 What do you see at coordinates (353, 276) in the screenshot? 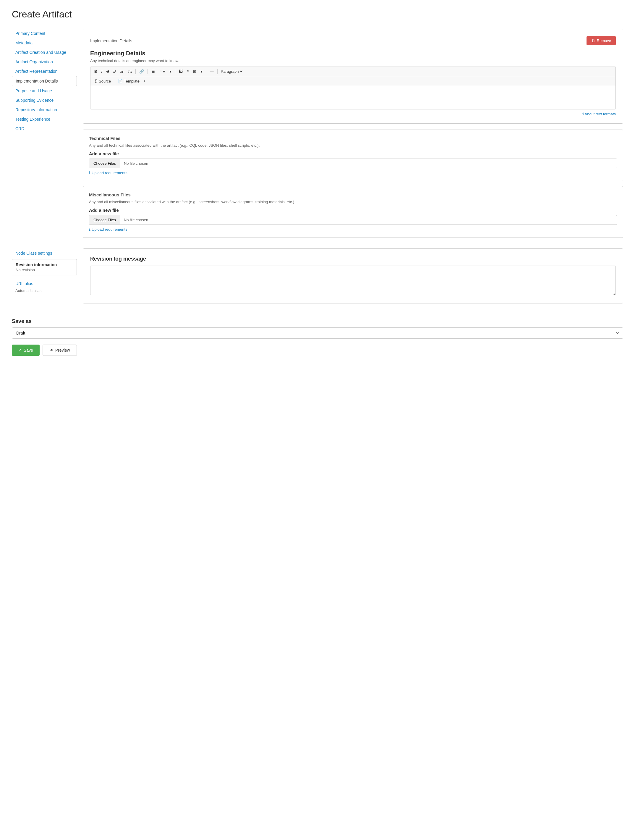
I see `revision-log-card: Revision log message` at bounding box center [353, 276].